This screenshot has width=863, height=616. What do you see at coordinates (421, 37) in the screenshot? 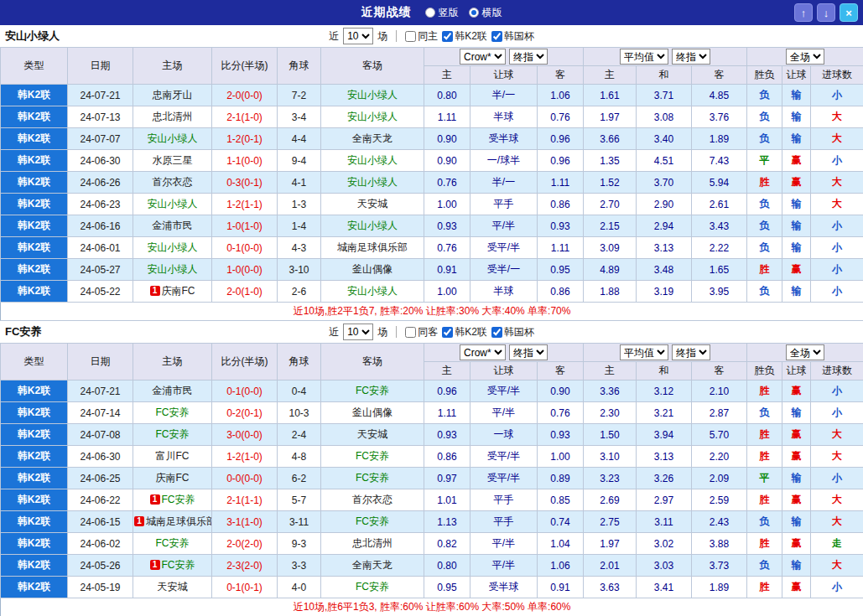
I see `filter-checkbox: 同主` at bounding box center [421, 37].